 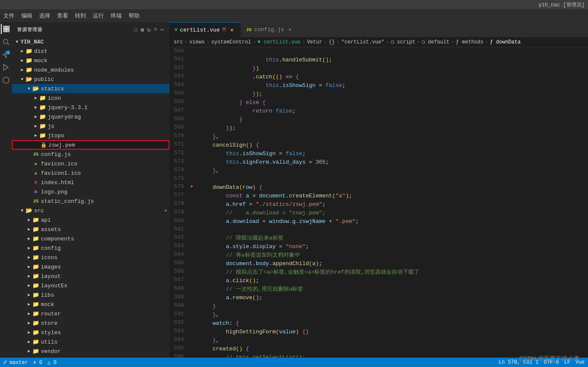 What do you see at coordinates (197, 42) in the screenshot?
I see `bc-views: views` at bounding box center [197, 42].